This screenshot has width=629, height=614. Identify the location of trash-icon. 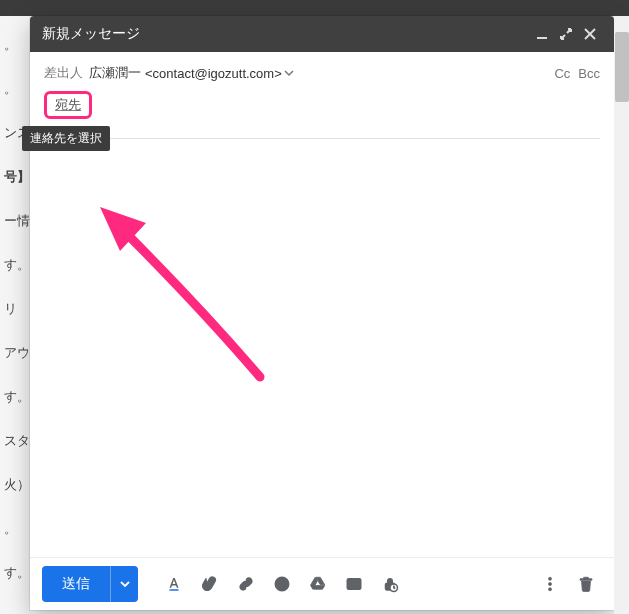
(586, 584).